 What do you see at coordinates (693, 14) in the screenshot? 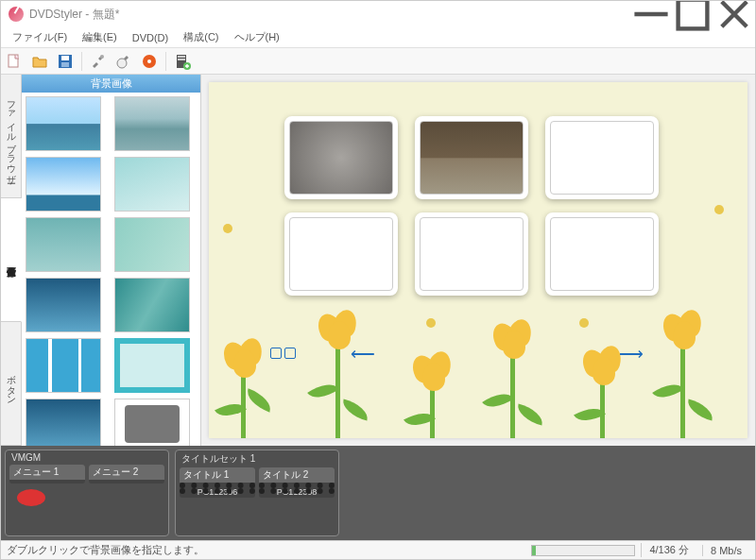
I see `maximize-button` at bounding box center [693, 14].